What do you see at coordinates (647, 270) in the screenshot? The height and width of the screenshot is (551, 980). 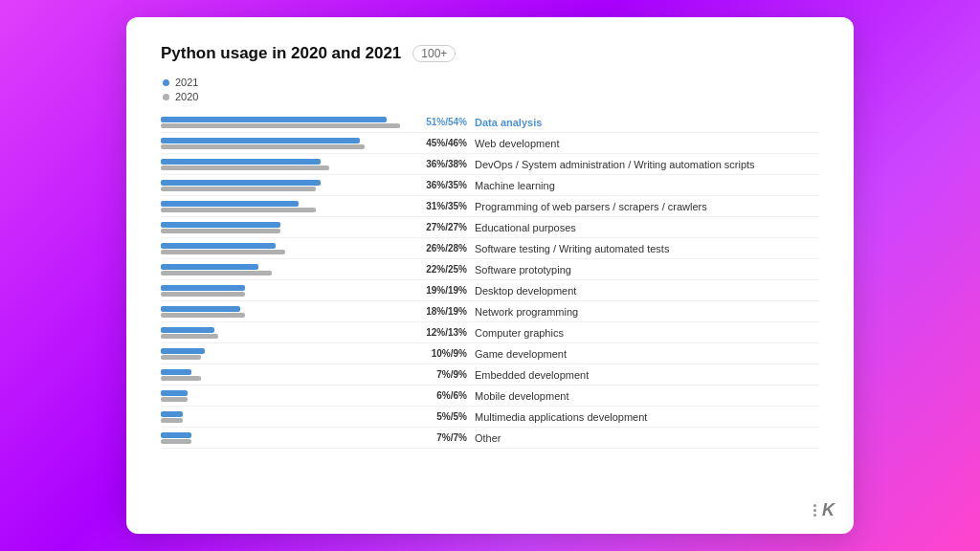 I see `category-label: Software prototyping` at bounding box center [647, 270].